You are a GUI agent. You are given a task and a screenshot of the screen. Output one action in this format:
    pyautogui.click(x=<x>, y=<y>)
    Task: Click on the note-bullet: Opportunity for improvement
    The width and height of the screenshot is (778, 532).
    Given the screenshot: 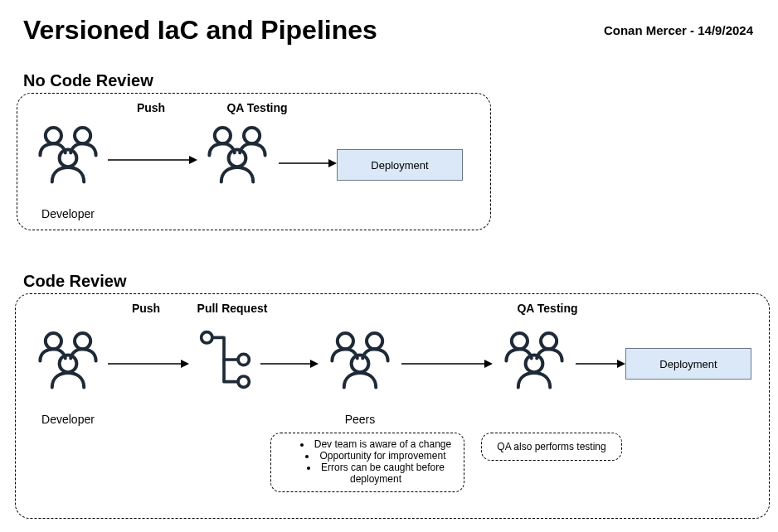 What is the action you would take?
    pyautogui.click(x=376, y=456)
    